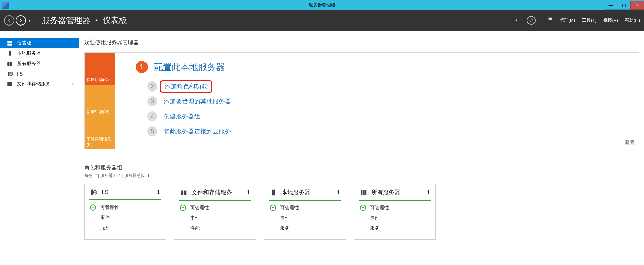  Describe the element at coordinates (9, 20) in the screenshot. I see `nav-back-button` at that location.